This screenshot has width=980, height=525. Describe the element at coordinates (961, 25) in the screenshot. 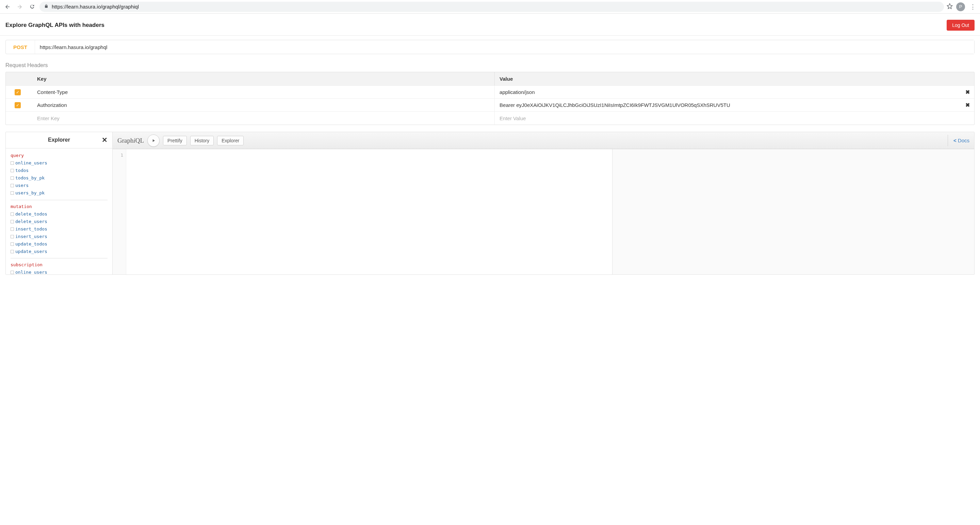

I see `logout-button: Log Out` at that location.